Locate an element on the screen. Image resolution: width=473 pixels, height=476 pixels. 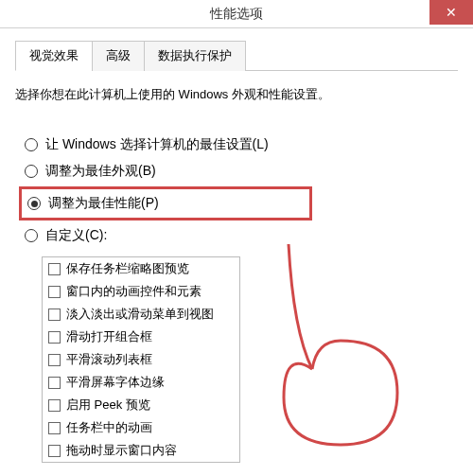
close-button: ✕ is located at coordinates (451, 12).